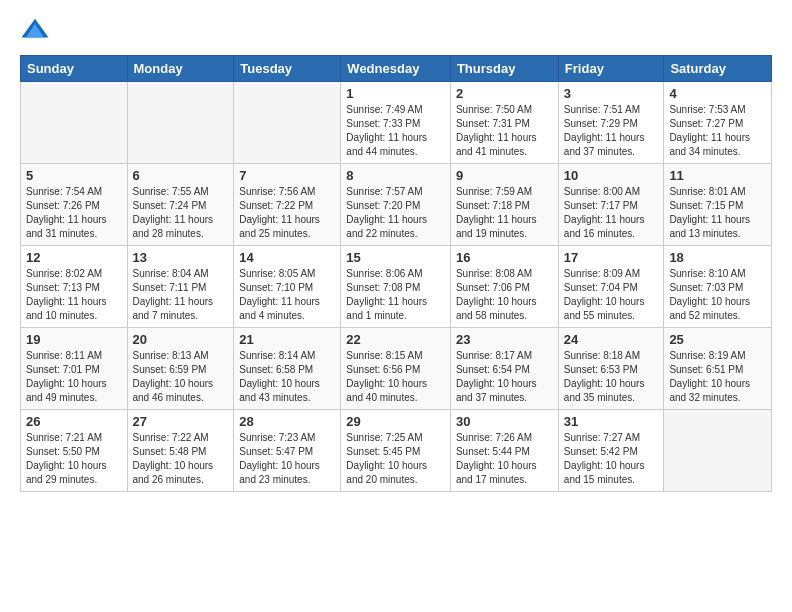  What do you see at coordinates (504, 205) in the screenshot?
I see `day-cell: 9Sunrise: 7:59 AM Sunset: 7:18 PM Daylig…` at bounding box center [504, 205].